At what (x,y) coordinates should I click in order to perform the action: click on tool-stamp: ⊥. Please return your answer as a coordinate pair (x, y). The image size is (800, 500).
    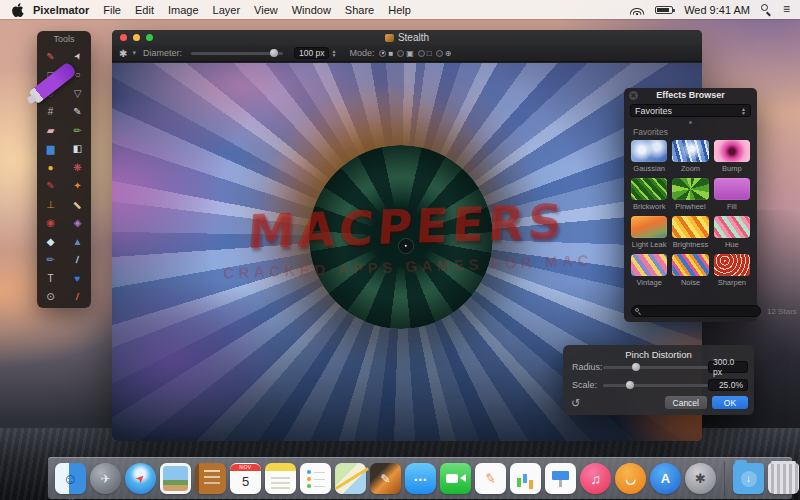
    Looking at the image, I should click on (50, 204).